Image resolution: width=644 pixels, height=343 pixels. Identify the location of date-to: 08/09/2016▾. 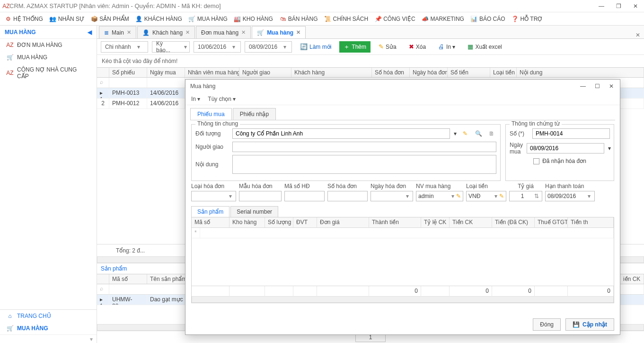
(268, 47).